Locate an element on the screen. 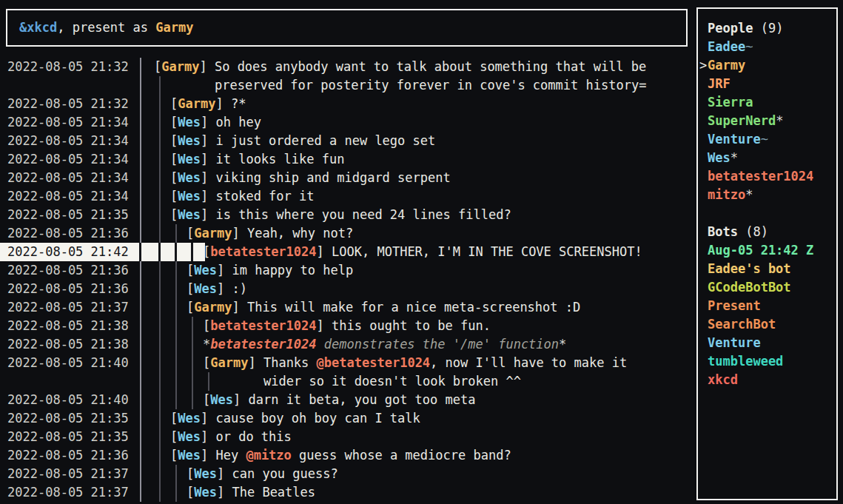 This screenshot has width=843, height=504. message-text-segment: darn it beta, you got too meta is located at coordinates (361, 400).